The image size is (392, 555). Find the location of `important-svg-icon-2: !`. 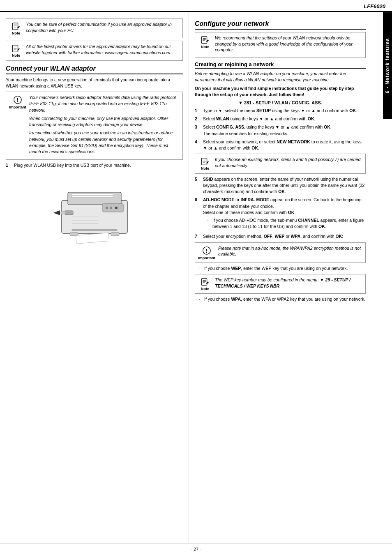

important-svg-icon-2: ! is located at coordinates (207, 251).